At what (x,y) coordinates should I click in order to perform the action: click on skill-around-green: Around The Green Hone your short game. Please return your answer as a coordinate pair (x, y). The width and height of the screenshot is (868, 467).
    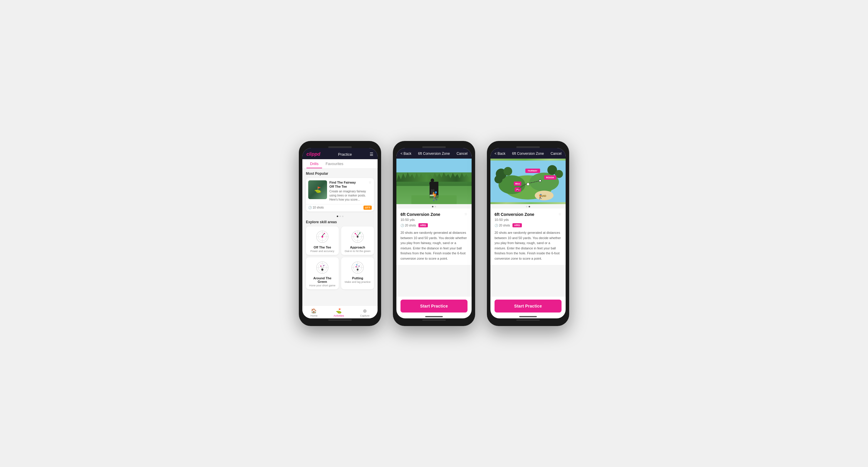
    Looking at the image, I should click on (322, 273).